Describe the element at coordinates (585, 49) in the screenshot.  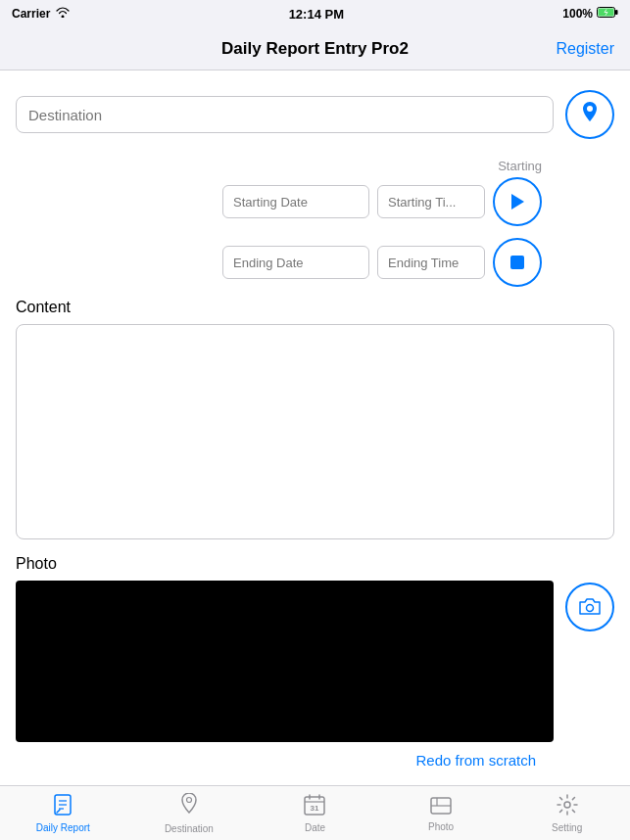
I see `register-button: Register` at that location.